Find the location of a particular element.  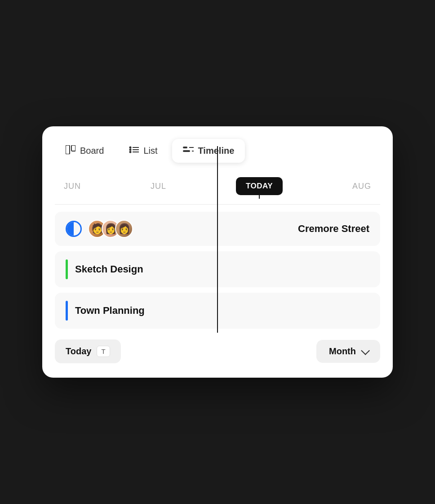

today-line is located at coordinates (218, 239).